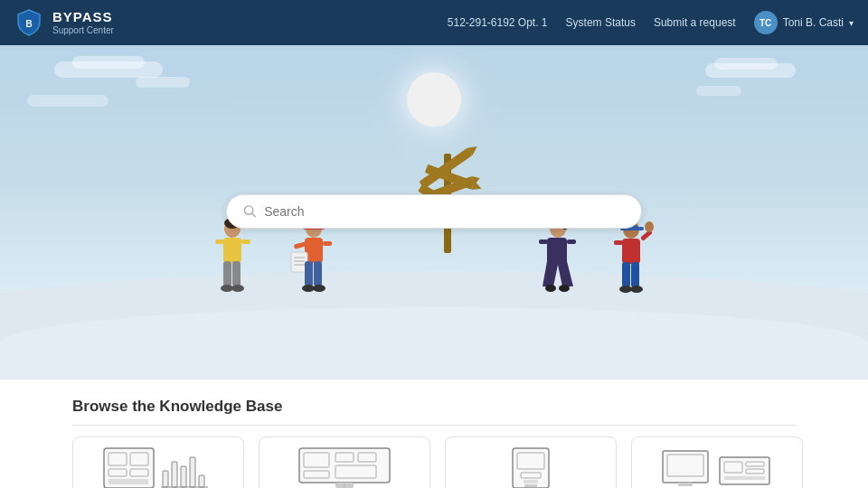 This screenshot has height=488, width=868. I want to click on search-container, so click(434, 211).